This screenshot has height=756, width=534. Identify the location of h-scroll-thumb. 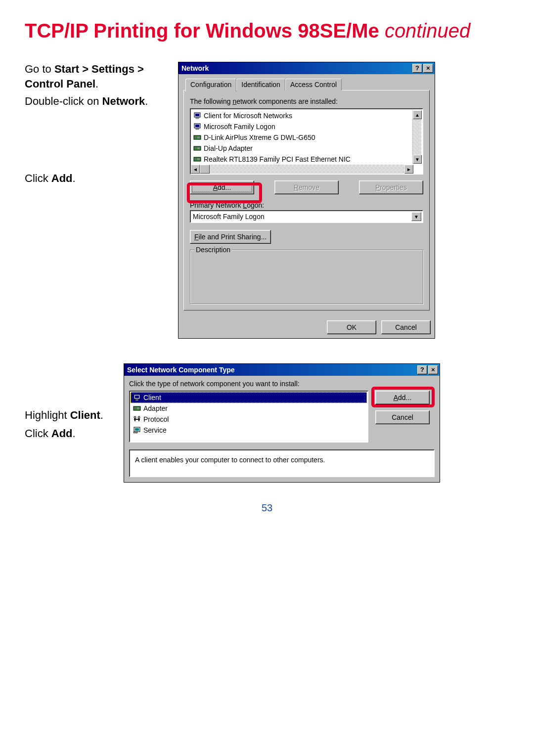
(205, 169).